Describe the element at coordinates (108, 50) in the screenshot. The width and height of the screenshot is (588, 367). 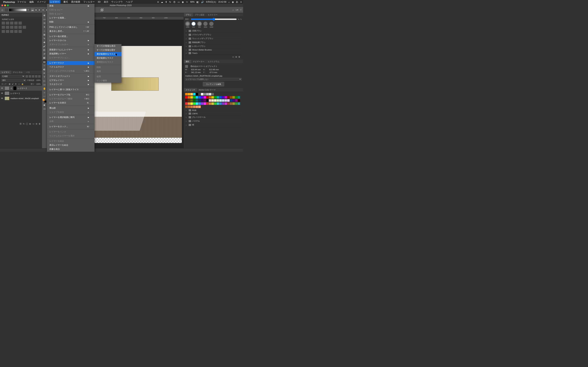
I see `submenu-item: すべての領域を隠す` at that location.